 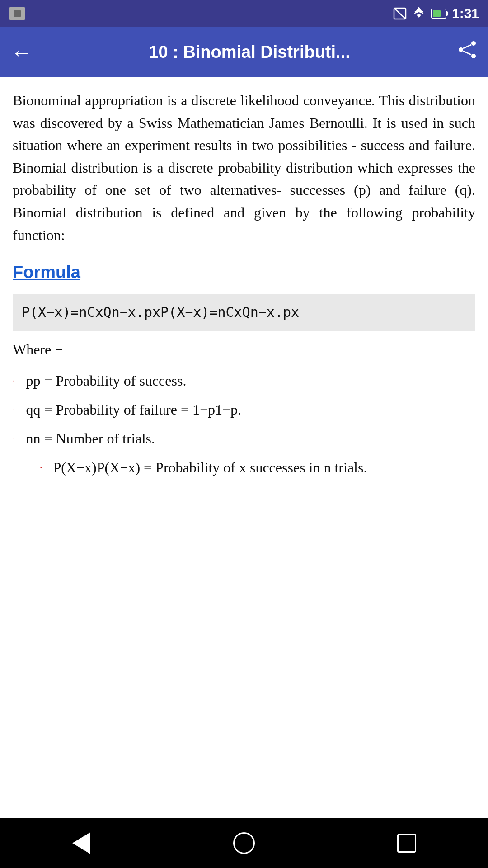 I want to click on status-bar-left, so click(x=17, y=14).